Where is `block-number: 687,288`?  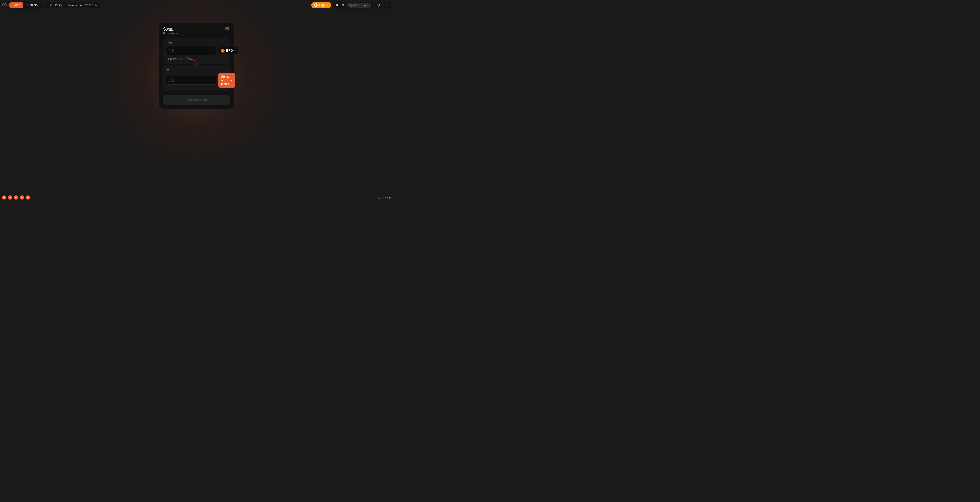 block-number: 687,288 is located at coordinates (386, 199).